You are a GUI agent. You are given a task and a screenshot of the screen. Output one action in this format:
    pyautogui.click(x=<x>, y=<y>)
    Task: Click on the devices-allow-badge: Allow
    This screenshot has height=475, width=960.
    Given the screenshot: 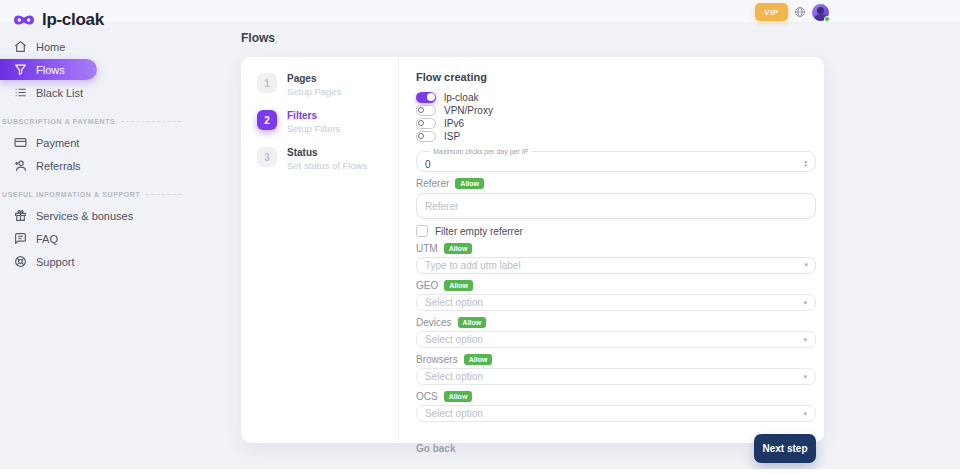 What is the action you would take?
    pyautogui.click(x=472, y=322)
    